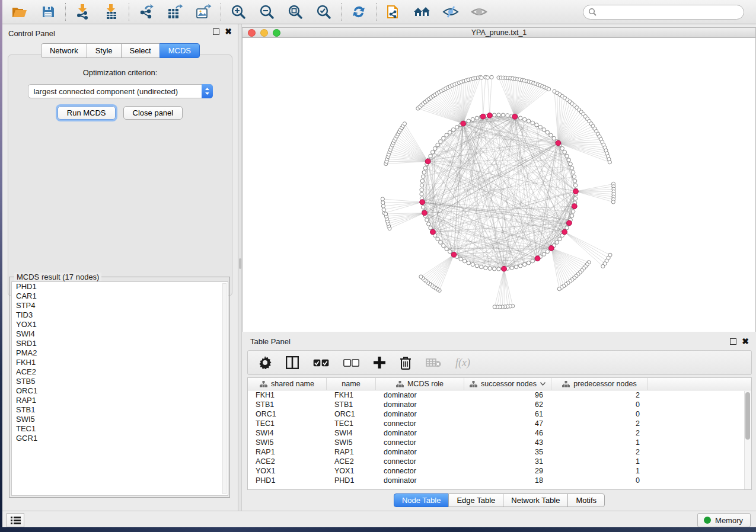  What do you see at coordinates (324, 12) in the screenshot?
I see `zoom-selected-icon` at bounding box center [324, 12].